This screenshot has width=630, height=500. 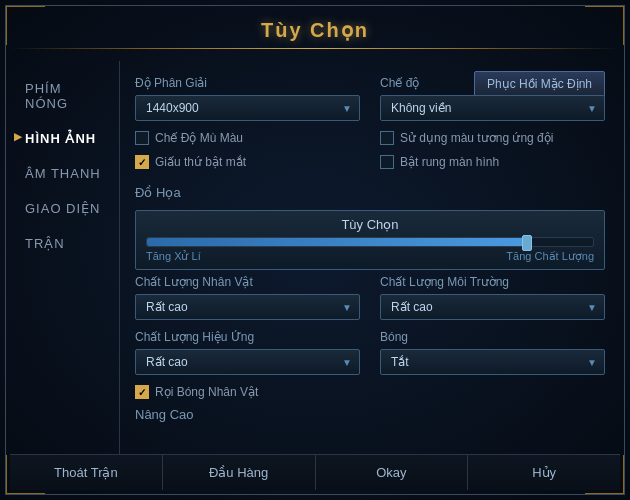 I want to click on do-hoa-title: Đồ Họa, so click(x=370, y=192).